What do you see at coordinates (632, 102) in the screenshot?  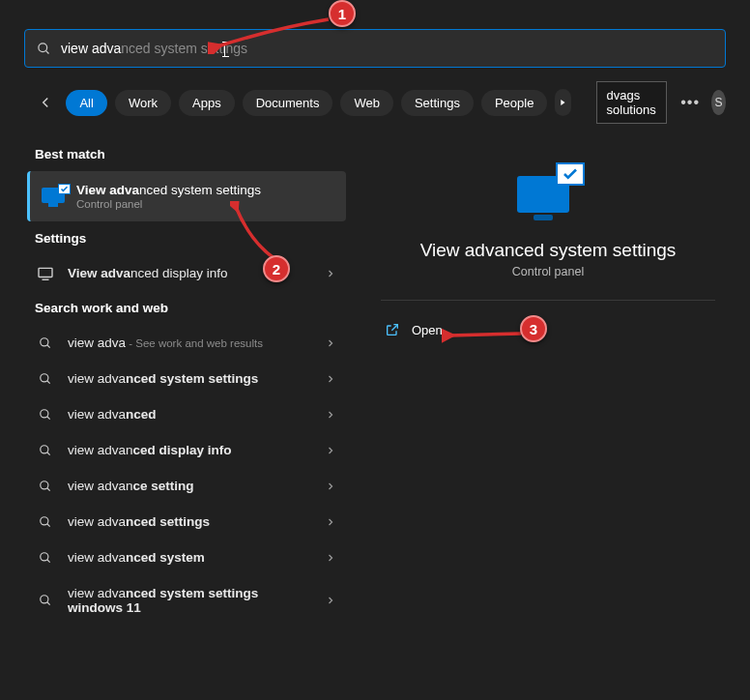 I see `org-tag: dvags solutions` at bounding box center [632, 102].